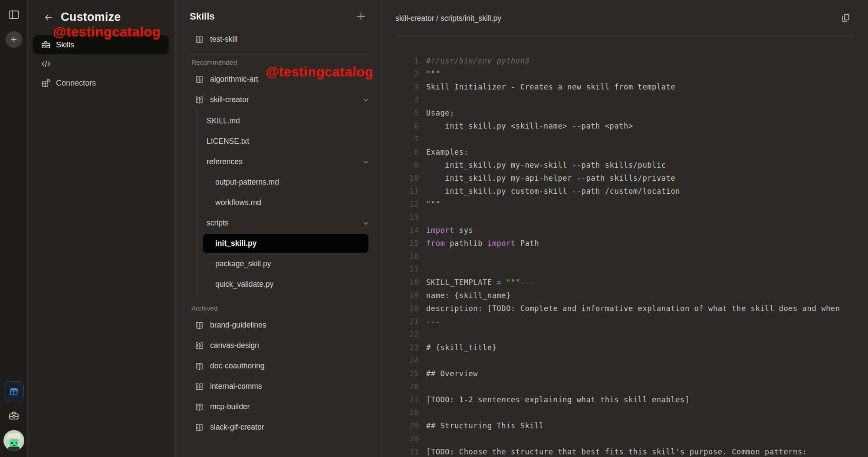 The width and height of the screenshot is (868, 457). I want to click on line-number: 23, so click(400, 348).